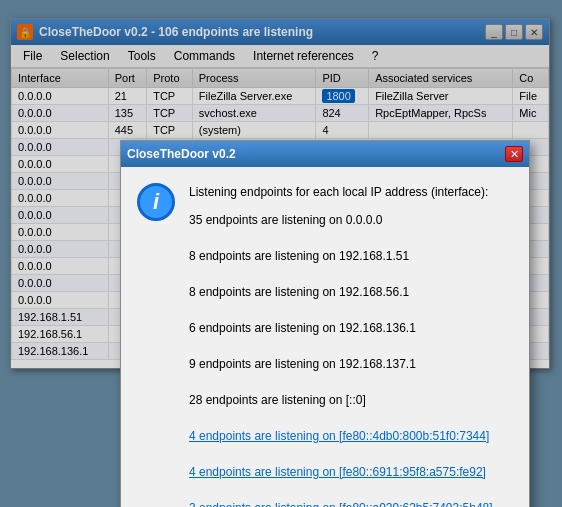 The height and width of the screenshot is (507, 562). I want to click on dialog-header-line: Listening endpoints for each local IP ad…, so click(351, 192).